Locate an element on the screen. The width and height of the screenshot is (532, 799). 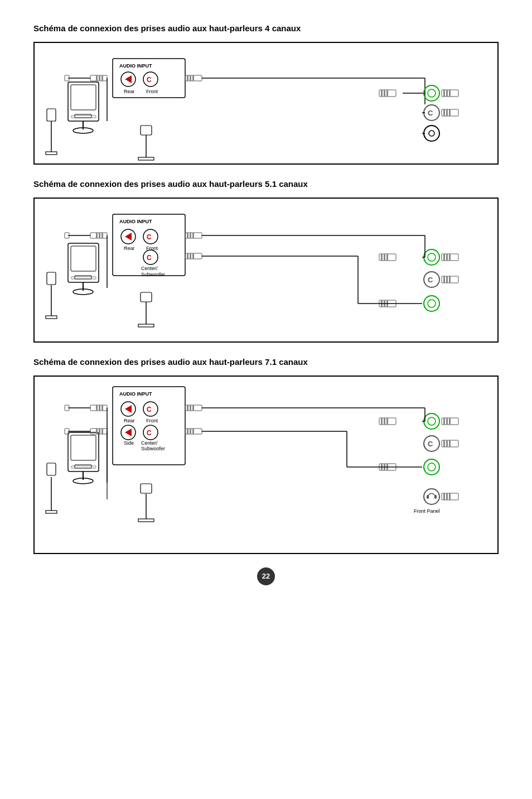
section-title-1: Schéma de connexion des prises audio aux… is located at coordinates (266, 28).